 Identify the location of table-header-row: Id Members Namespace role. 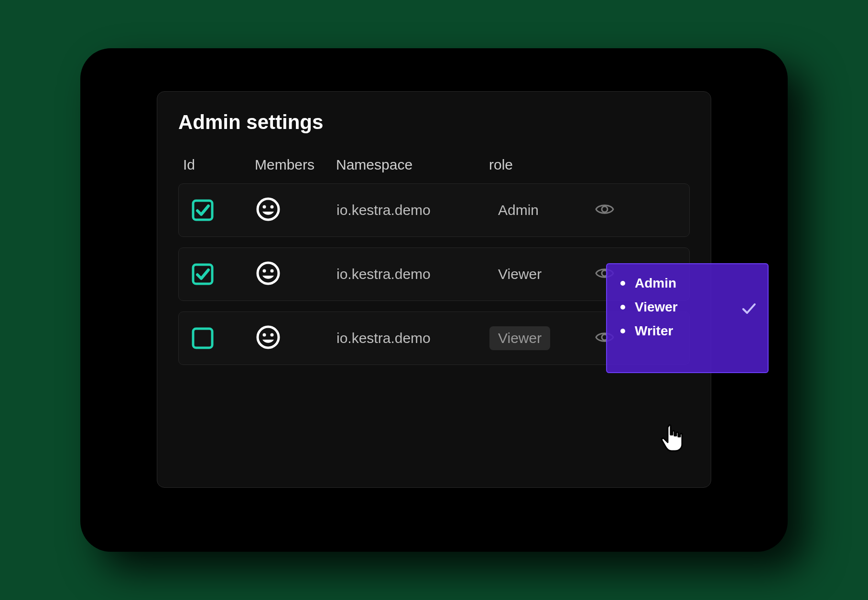
(434, 170).